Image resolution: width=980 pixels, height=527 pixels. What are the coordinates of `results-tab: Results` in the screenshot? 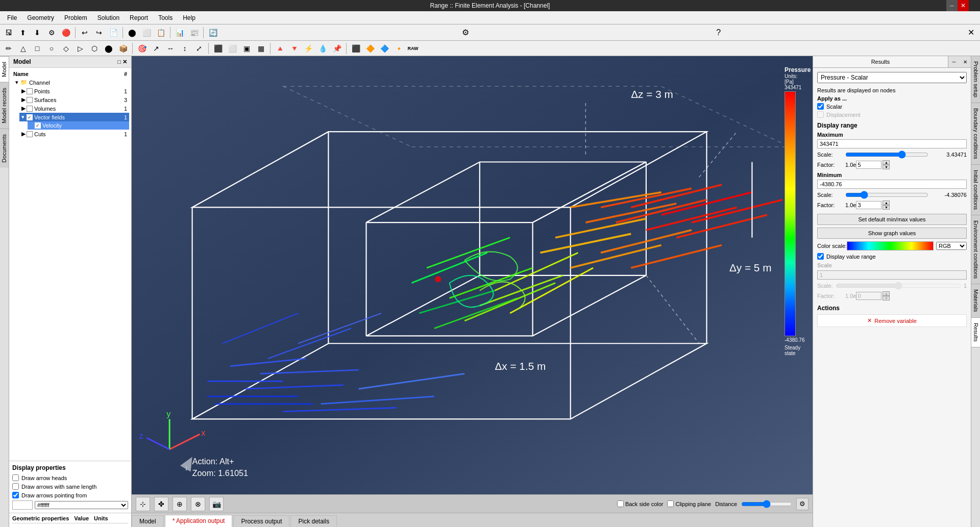 It's located at (881, 62).